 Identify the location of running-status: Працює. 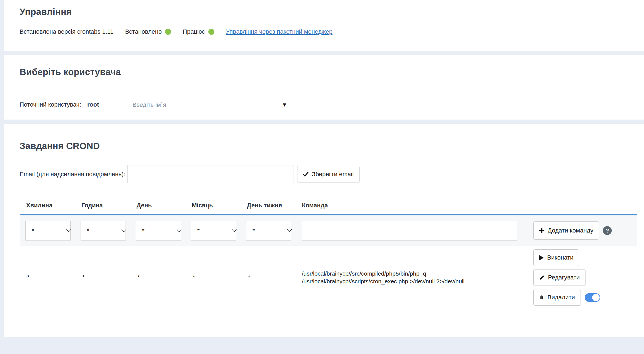
(199, 32).